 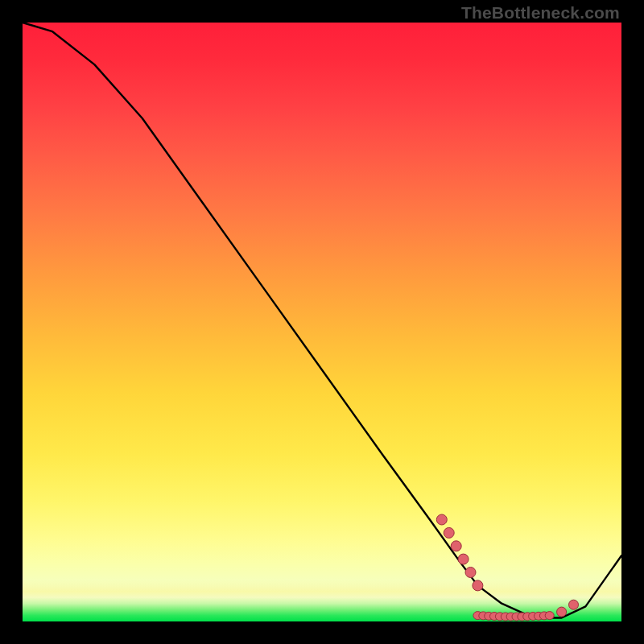 I want to click on marker-group, so click(x=507, y=568).